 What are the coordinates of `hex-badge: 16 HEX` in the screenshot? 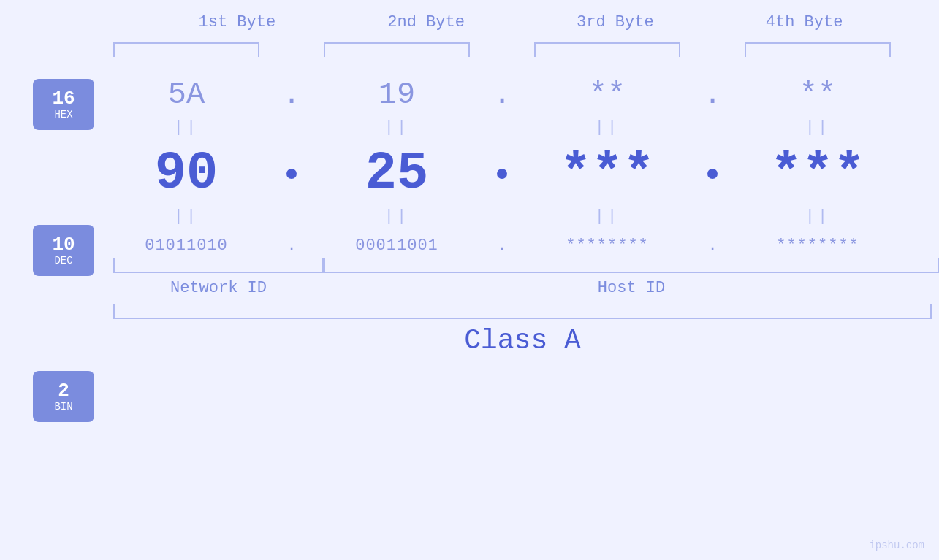 It's located at (64, 104).